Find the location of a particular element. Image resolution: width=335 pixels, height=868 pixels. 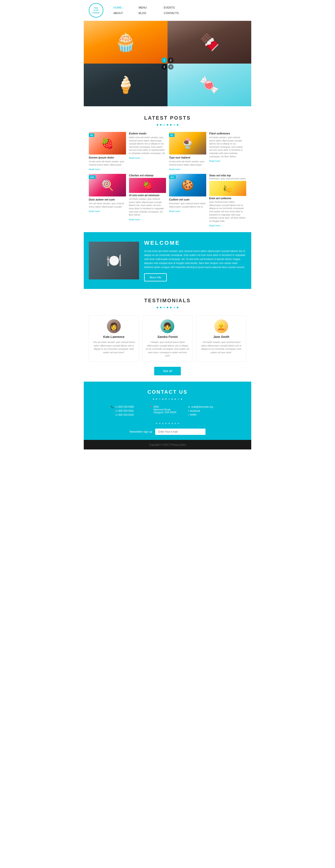

post-food-icon-3: 🍨 is located at coordinates (188, 144).